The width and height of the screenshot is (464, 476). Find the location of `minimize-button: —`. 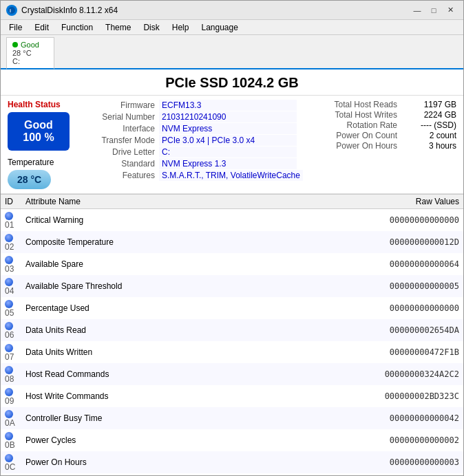

minimize-button: — is located at coordinates (417, 10).